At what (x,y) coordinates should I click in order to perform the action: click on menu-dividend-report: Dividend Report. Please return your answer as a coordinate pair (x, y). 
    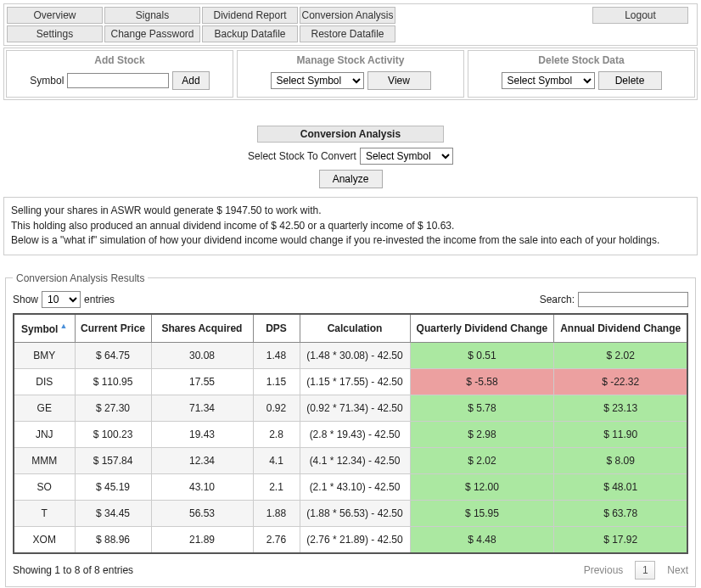
    Looking at the image, I should click on (250, 15).